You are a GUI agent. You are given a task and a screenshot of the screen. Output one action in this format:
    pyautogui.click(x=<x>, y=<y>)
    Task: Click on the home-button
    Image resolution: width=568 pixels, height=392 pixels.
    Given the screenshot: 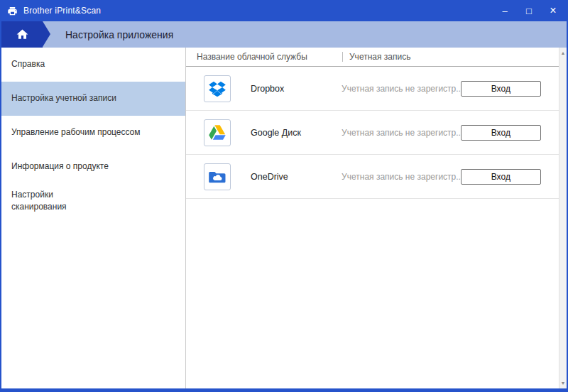 What is the action you would take?
    pyautogui.click(x=22, y=34)
    